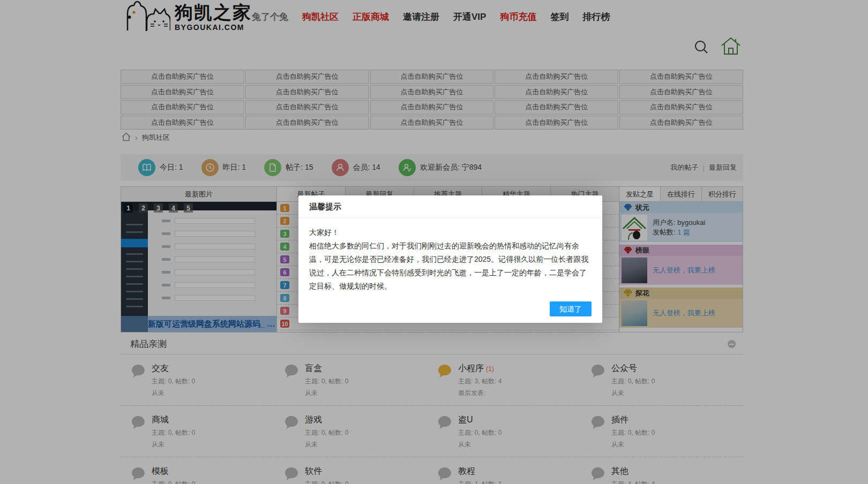 The width and height of the screenshot is (868, 484). I want to click on dialog-greeting: 大家好！, so click(450, 232).